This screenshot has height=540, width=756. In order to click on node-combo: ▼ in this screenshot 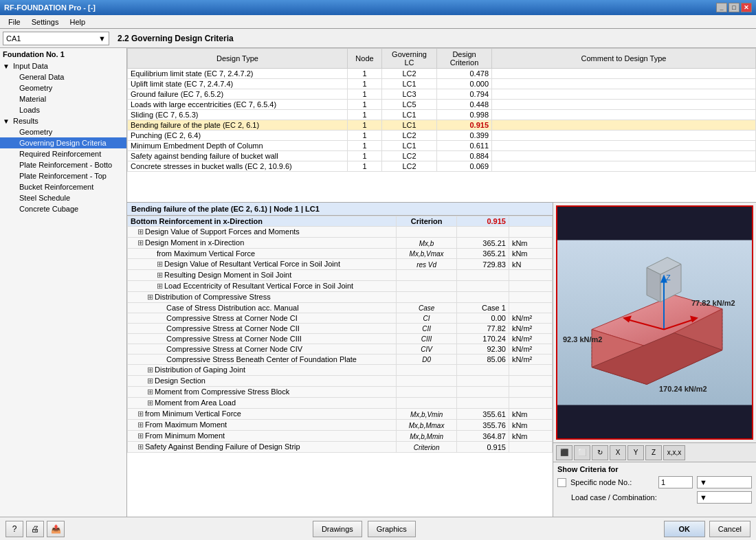, I will do `click(724, 482)`.